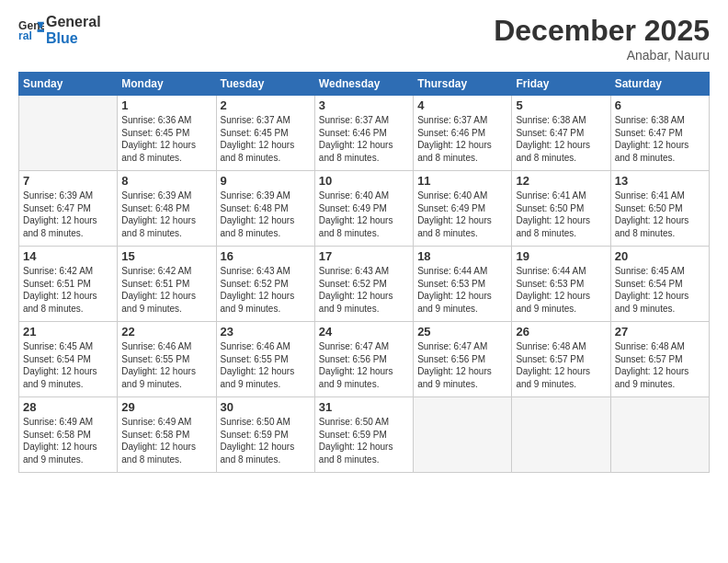  I want to click on calendar-cell: 2Sunrise: 6:37 AM Sunset: 6:45 PM Daylig…, so click(265, 133).